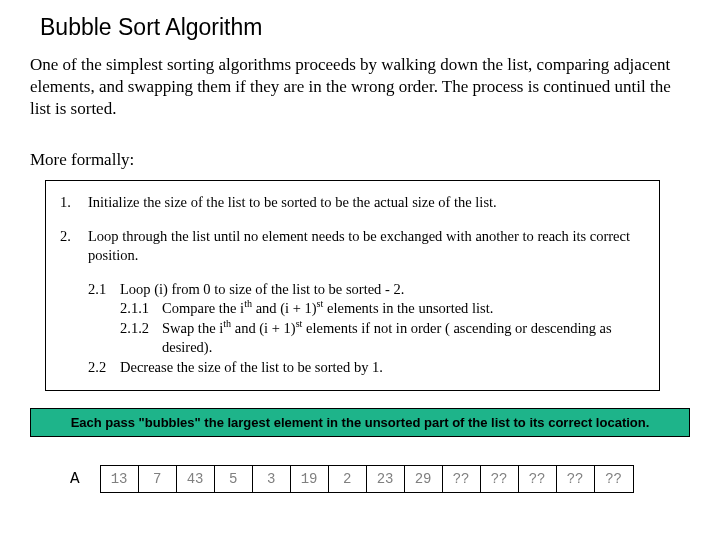 The image size is (720, 540). What do you see at coordinates (352, 479) in the screenshot?
I see `array-wrap: A 13 7 43 5 3 19 2 23 29 ?? ?? ?? ?? ??` at bounding box center [352, 479].